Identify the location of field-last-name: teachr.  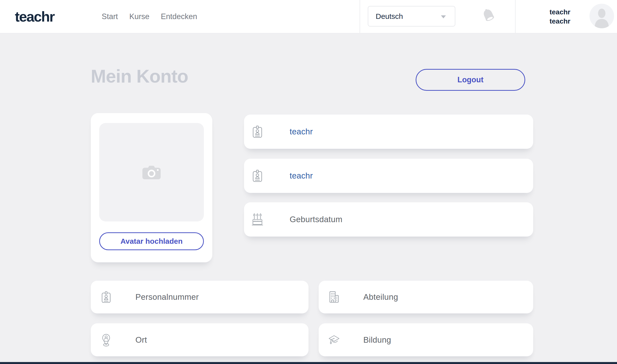
(389, 176).